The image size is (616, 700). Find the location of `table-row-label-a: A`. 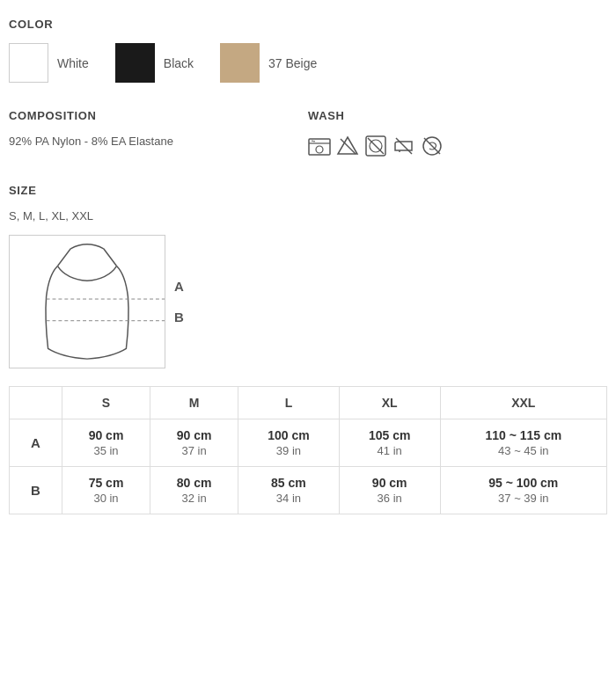

table-row-label-a: A is located at coordinates (36, 443).